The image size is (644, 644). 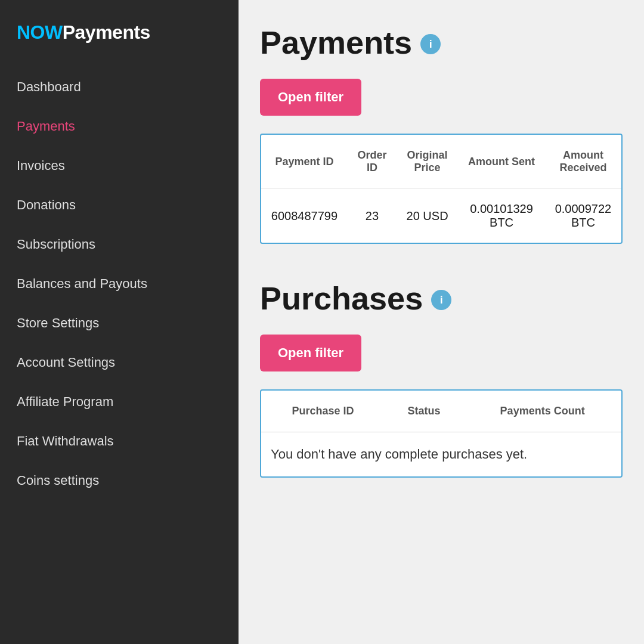 What do you see at coordinates (336, 42) in the screenshot?
I see `payments-title: Payments` at bounding box center [336, 42].